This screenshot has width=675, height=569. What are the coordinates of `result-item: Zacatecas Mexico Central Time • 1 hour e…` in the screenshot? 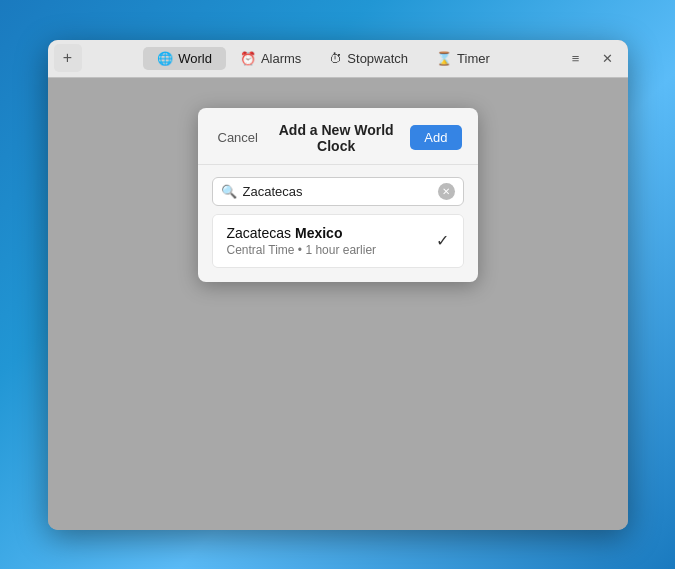 It's located at (338, 241).